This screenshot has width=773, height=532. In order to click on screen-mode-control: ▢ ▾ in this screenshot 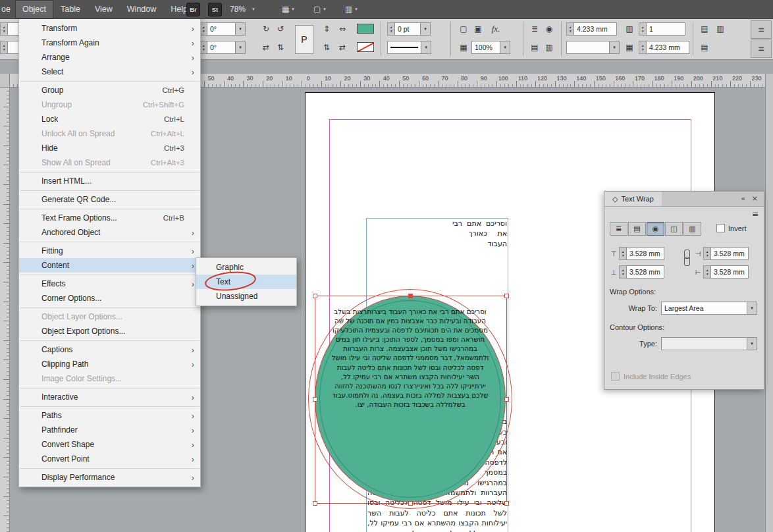, I will do `click(320, 9)`.